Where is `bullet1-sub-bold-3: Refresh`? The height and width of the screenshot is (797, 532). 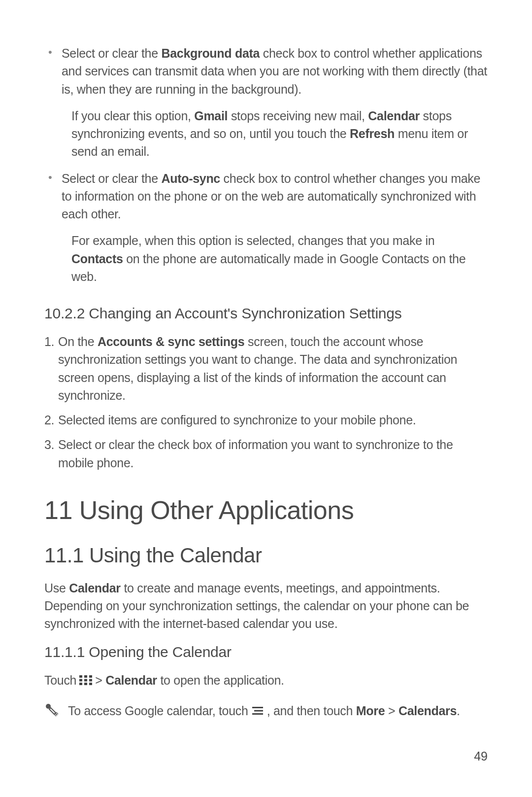
bullet1-sub-bold-3: Refresh is located at coordinates (372, 134).